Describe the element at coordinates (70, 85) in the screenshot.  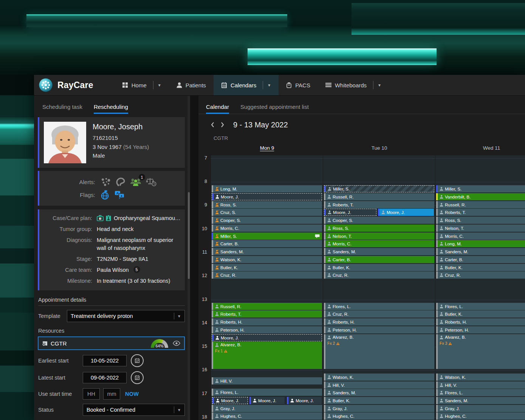
I see `raycare-logo: RayCare` at that location.